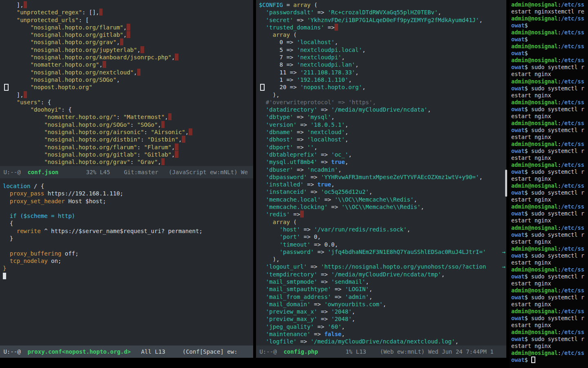 The image size is (588, 368). I want to click on text-segment: Host $host;, so click(86, 201).